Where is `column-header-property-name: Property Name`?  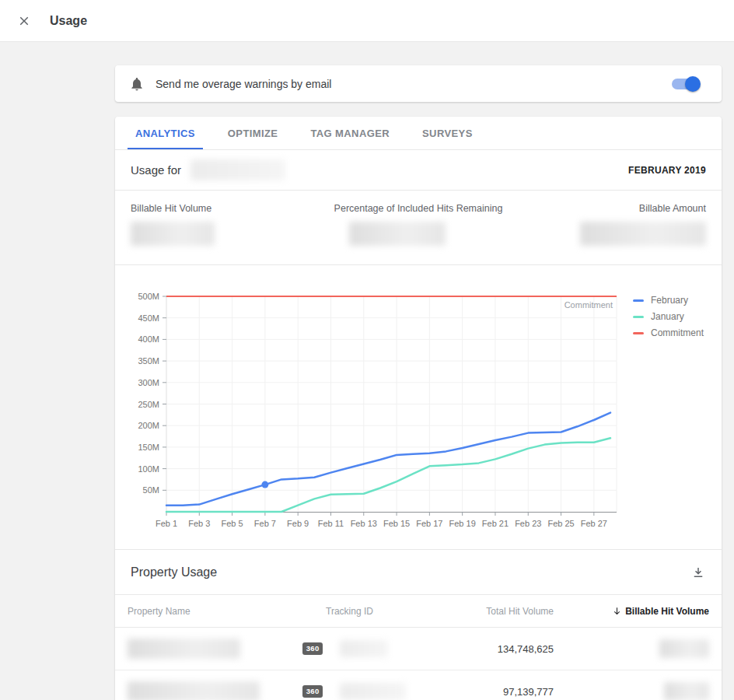
column-header-property-name: Property Name is located at coordinates (227, 611).